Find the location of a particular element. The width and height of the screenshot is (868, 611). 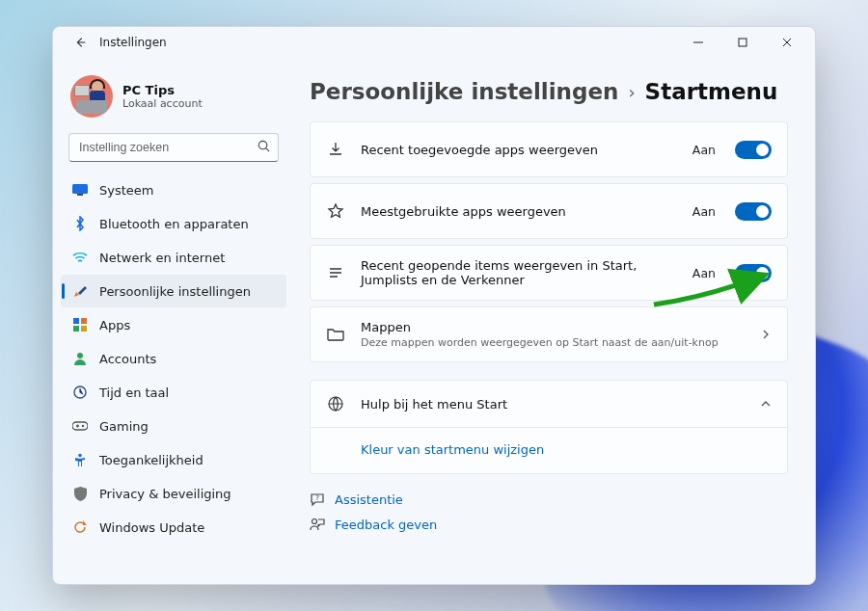

sidebar-item-gaming: Gaming is located at coordinates (174, 426).